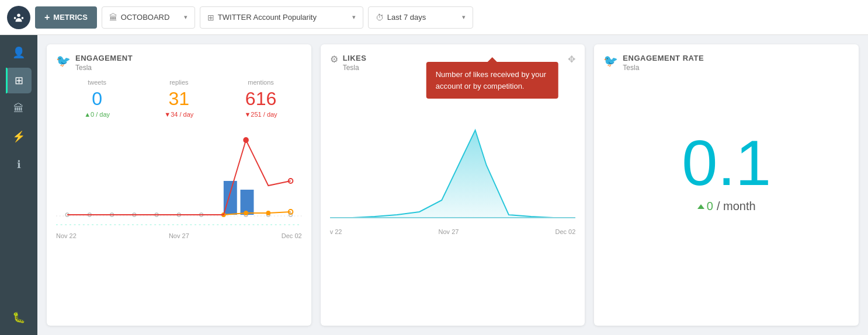 This screenshot has height=335, width=868. Describe the element at coordinates (354, 18) in the screenshot. I see `chevron-down-icon-2: ▾` at that location.